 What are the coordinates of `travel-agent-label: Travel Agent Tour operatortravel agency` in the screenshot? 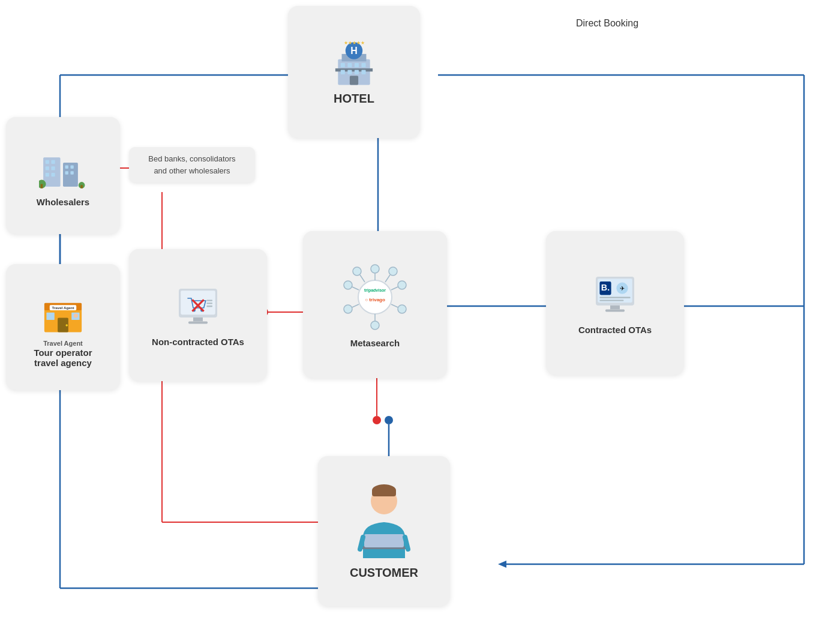 It's located at (62, 353).